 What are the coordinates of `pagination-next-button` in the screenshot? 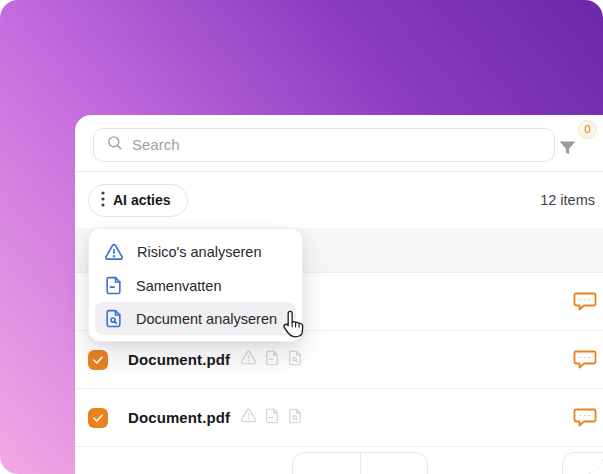 It's located at (582, 463).